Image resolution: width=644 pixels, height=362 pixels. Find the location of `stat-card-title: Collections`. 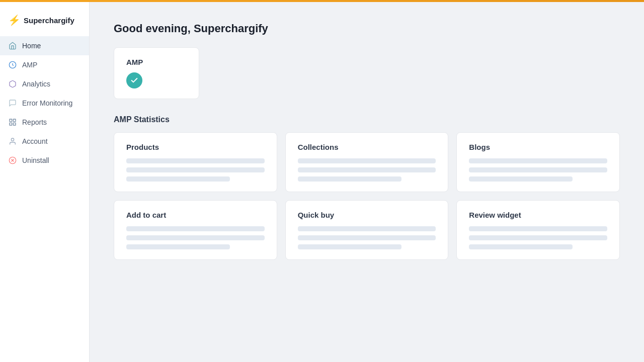

stat-card-title: Collections is located at coordinates (367, 147).